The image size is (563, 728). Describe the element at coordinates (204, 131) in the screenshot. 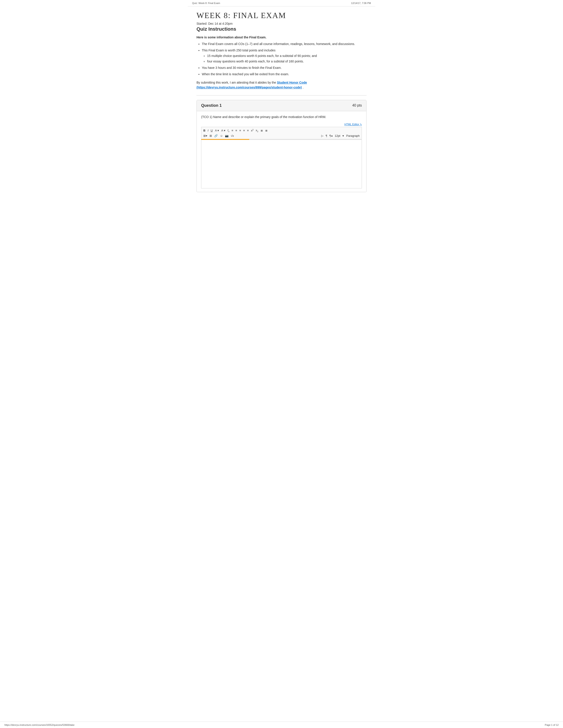

I see `toolbar-bold: B` at that location.